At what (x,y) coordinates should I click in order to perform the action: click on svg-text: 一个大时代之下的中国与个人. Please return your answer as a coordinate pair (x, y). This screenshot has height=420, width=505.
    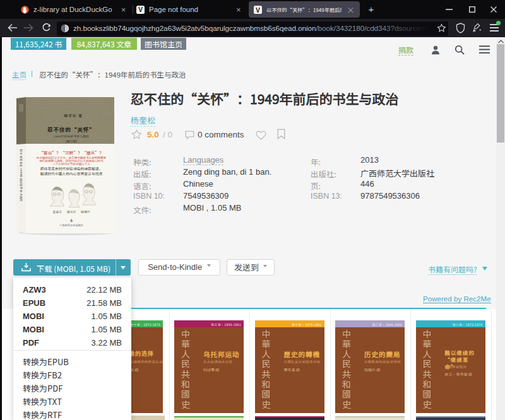
    Looking at the image, I should click on (71, 164).